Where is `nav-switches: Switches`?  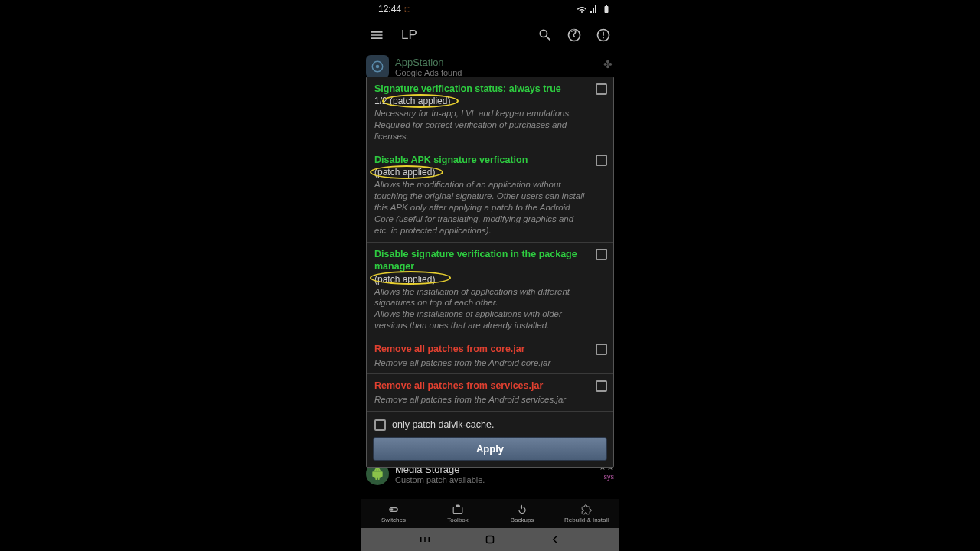 nav-switches: Switches is located at coordinates (394, 514).